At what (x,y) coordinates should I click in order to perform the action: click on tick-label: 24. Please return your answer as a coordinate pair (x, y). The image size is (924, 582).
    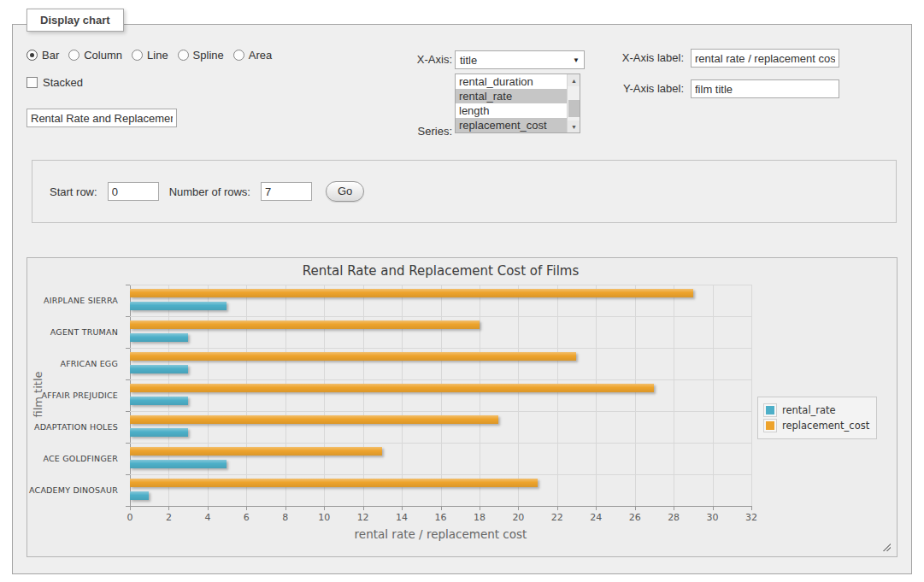
    Looking at the image, I should click on (596, 518).